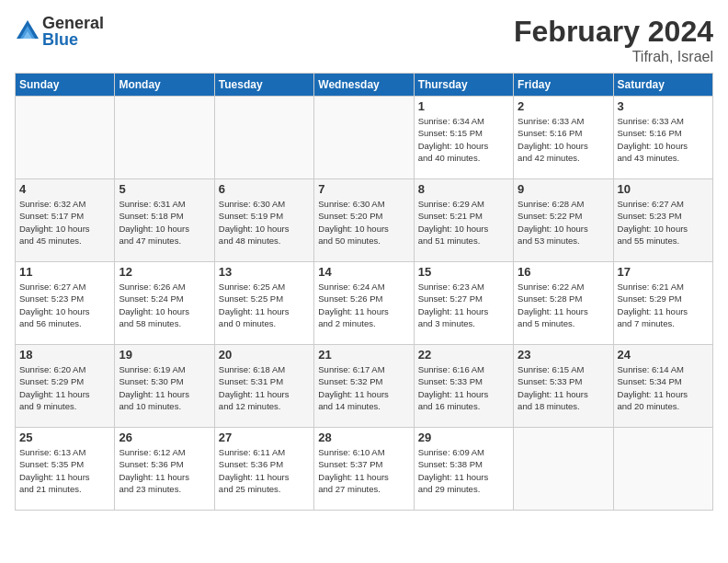 The height and width of the screenshot is (563, 728). I want to click on day-number: 12, so click(164, 272).